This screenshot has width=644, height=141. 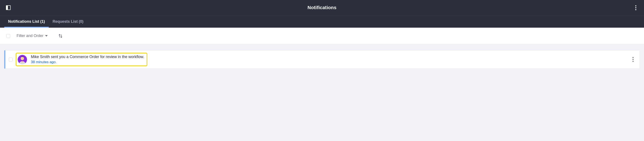 I want to click on page-title: Notifications, so click(x=322, y=8).